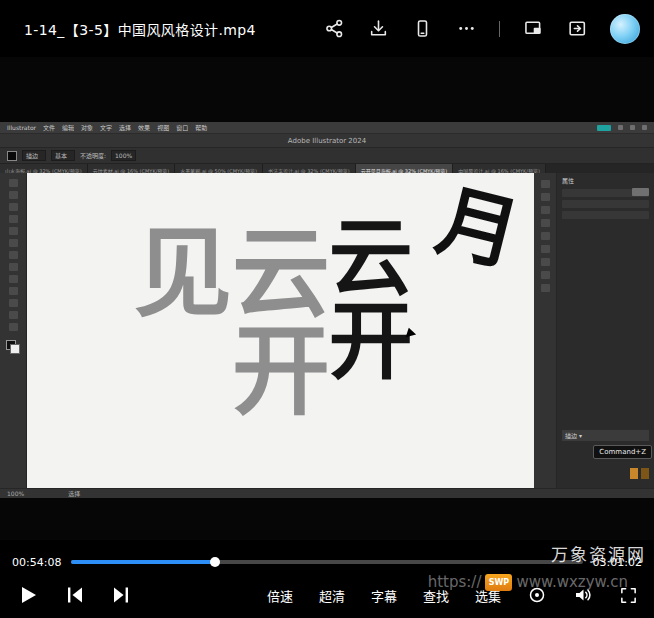  Describe the element at coordinates (140, 29) in the screenshot. I see `video-title: 1-14_【3-5】中国风风格设计.mp4` at that location.